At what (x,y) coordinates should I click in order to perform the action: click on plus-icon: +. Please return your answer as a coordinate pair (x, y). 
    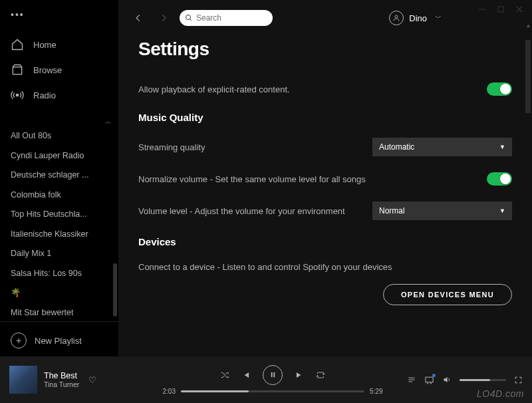
    Looking at the image, I should click on (19, 340).